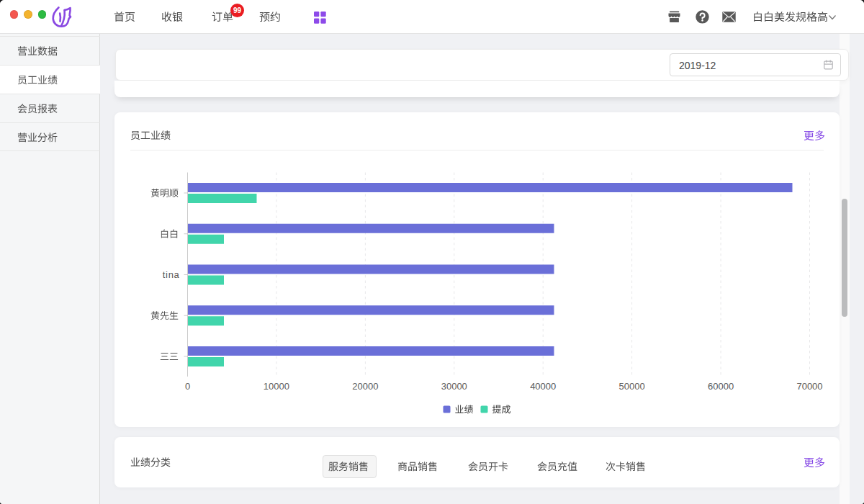 The height and width of the screenshot is (504, 864). Describe the element at coordinates (543, 386) in the screenshot. I see `svg-text: 40000` at that location.